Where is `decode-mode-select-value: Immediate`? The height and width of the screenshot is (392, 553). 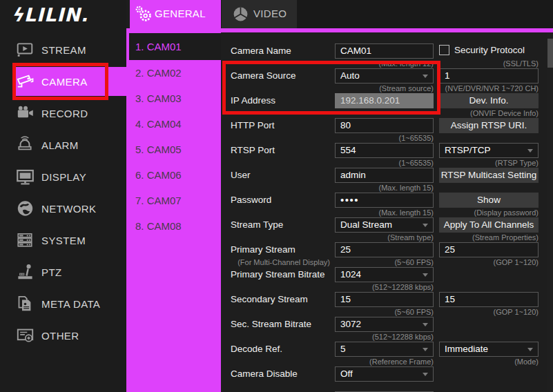 decode-mode-select-value: Immediate is located at coordinates (467, 349).